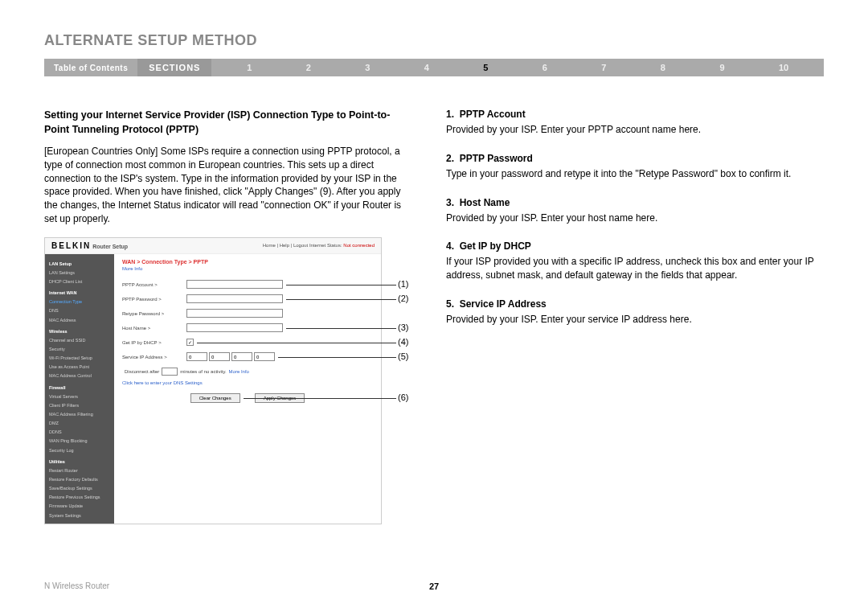 The height and width of the screenshot is (608, 868). Describe the element at coordinates (242, 357) in the screenshot. I see `ip-octet-3: 0` at that location.